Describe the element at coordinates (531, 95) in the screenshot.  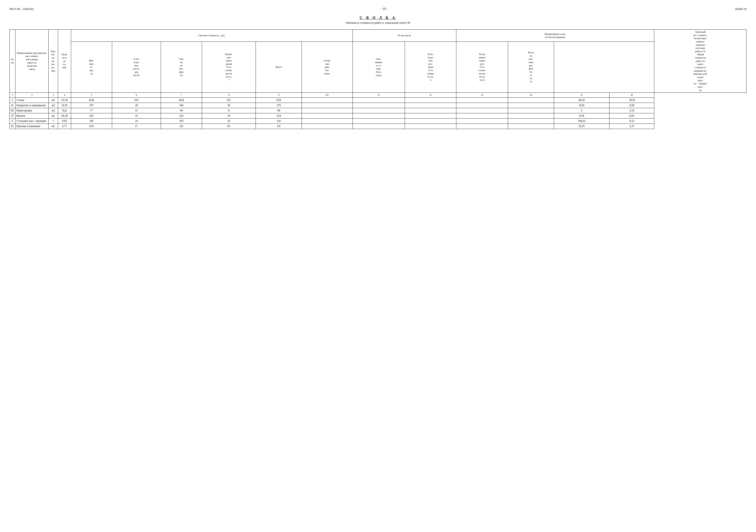
I see `colnum-14: I4` at that location.